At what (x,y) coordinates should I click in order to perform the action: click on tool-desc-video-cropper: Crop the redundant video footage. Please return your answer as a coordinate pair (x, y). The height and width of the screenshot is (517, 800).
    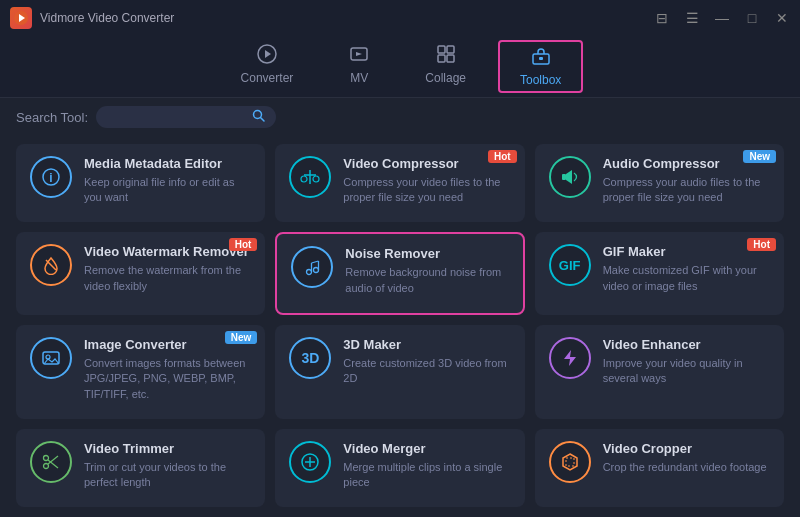
    Looking at the image, I should click on (686, 468).